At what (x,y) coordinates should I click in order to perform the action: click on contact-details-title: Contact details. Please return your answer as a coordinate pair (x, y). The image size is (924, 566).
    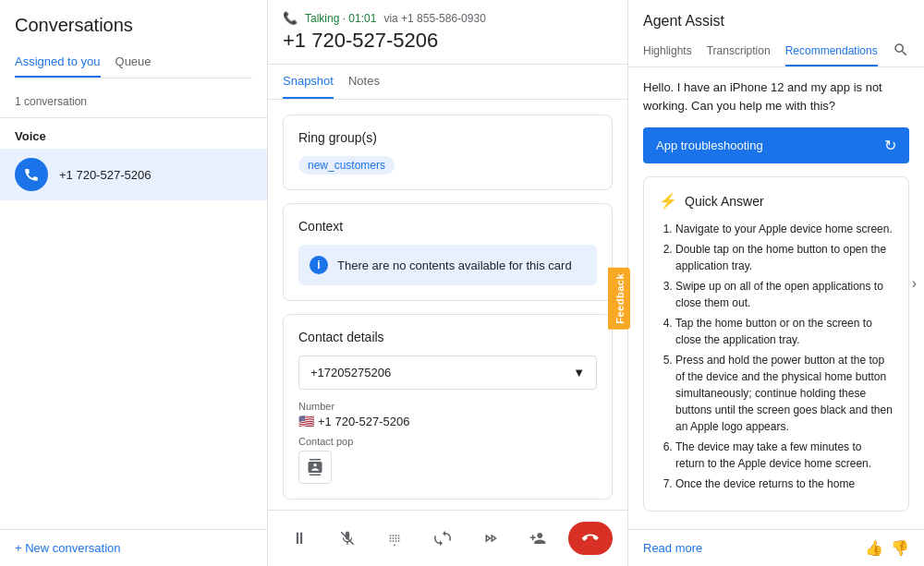
    Looking at the image, I should click on (447, 337).